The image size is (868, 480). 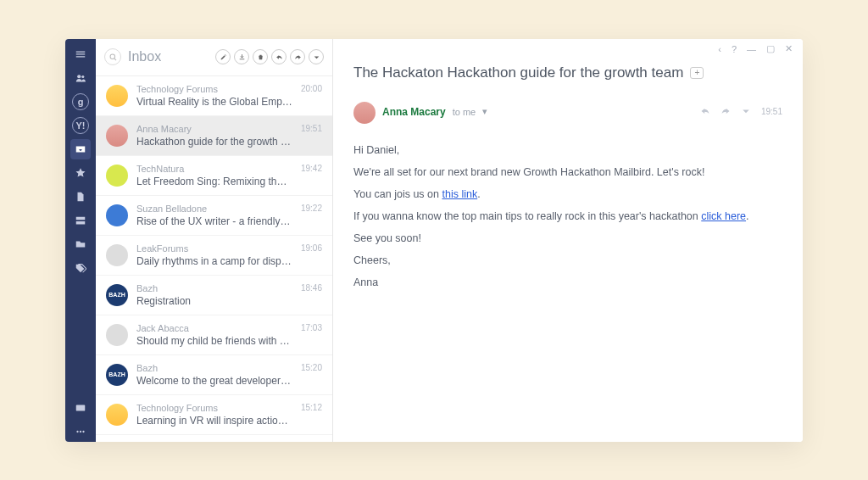 What do you see at coordinates (214, 328) in the screenshot?
I see `message-sender: Jack Abacca` at bounding box center [214, 328].